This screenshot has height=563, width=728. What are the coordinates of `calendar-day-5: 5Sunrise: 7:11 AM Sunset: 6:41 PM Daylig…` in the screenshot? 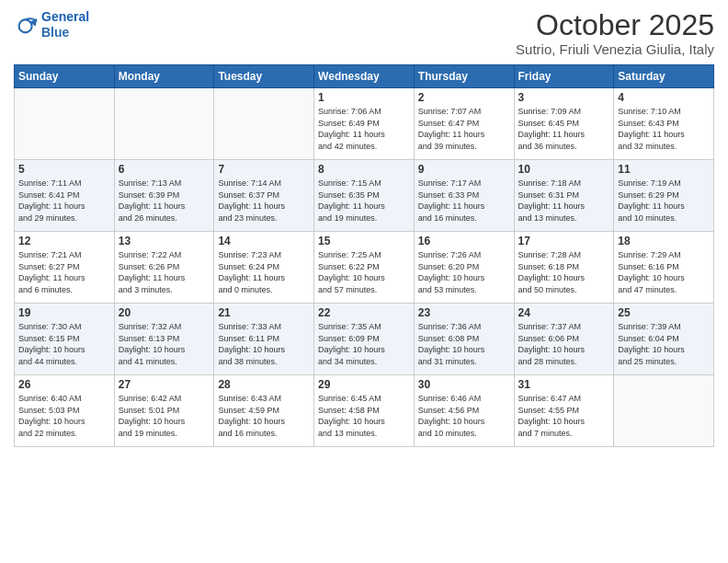 It's located at (64, 196).